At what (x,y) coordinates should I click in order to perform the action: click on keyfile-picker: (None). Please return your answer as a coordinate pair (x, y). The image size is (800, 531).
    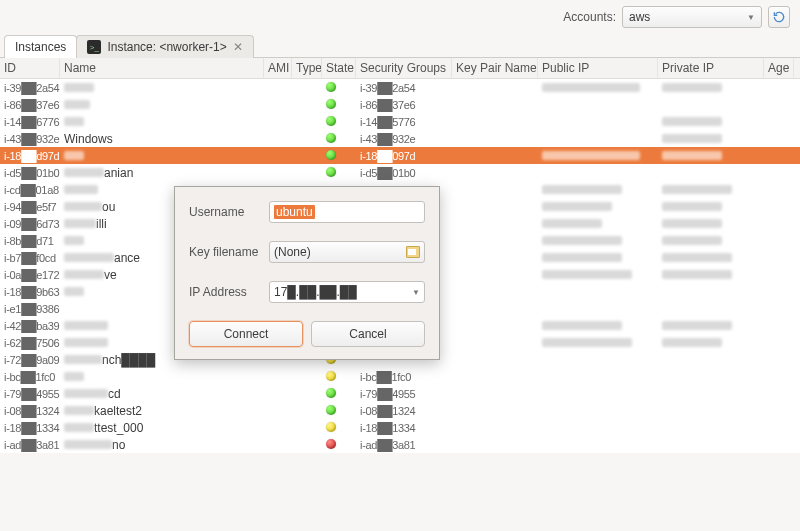
    Looking at the image, I should click on (347, 252).